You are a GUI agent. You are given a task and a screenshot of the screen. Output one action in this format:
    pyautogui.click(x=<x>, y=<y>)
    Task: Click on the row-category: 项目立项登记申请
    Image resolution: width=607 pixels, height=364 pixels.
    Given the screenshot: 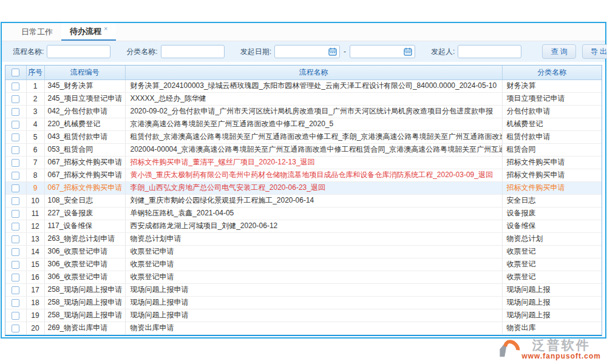 What is the action you would take?
    pyautogui.click(x=552, y=98)
    